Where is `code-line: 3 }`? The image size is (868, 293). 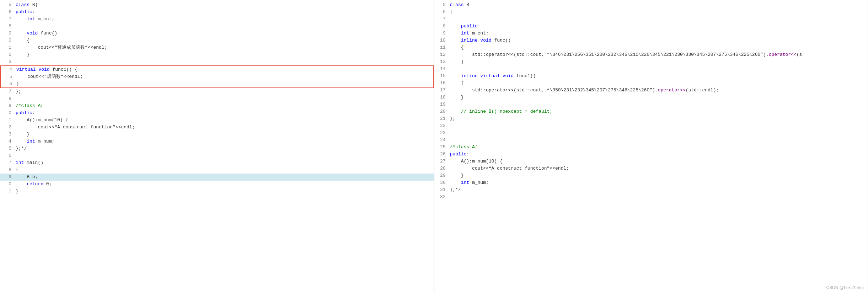 code-line: 3 } is located at coordinates (217, 134).